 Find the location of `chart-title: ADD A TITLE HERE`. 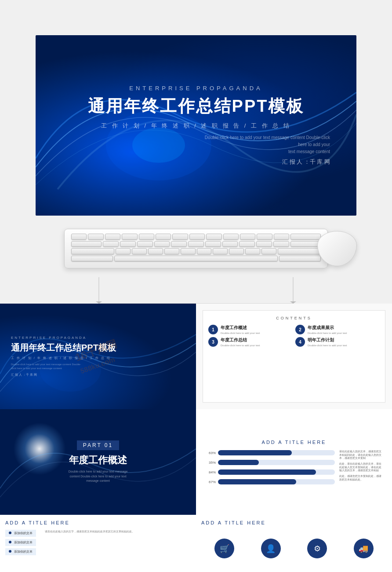

chart-title: ADD A TITLE HERE is located at coordinates (98, 523).